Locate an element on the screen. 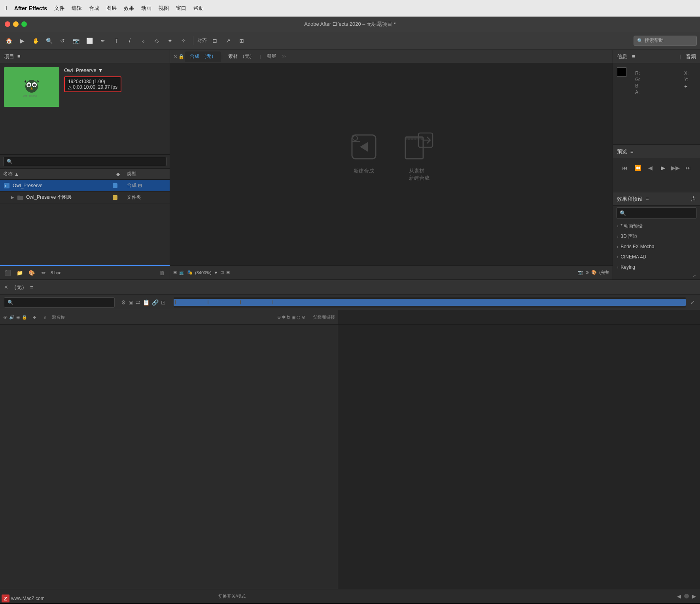  timeline-panel-menu: ≡ is located at coordinates (32, 287).